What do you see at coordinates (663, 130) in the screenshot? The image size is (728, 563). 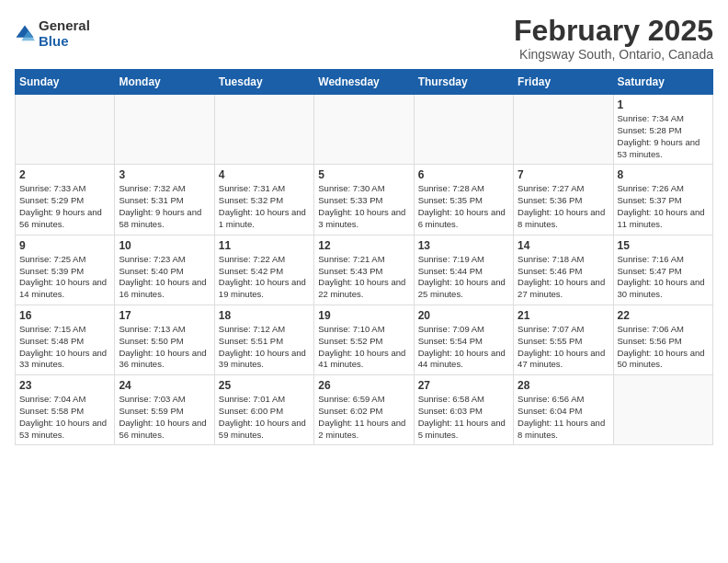 I see `table-row: 1Sunrise: 7:34 AM Sunset: 5:28 PM Daylig…` at bounding box center [663, 130].